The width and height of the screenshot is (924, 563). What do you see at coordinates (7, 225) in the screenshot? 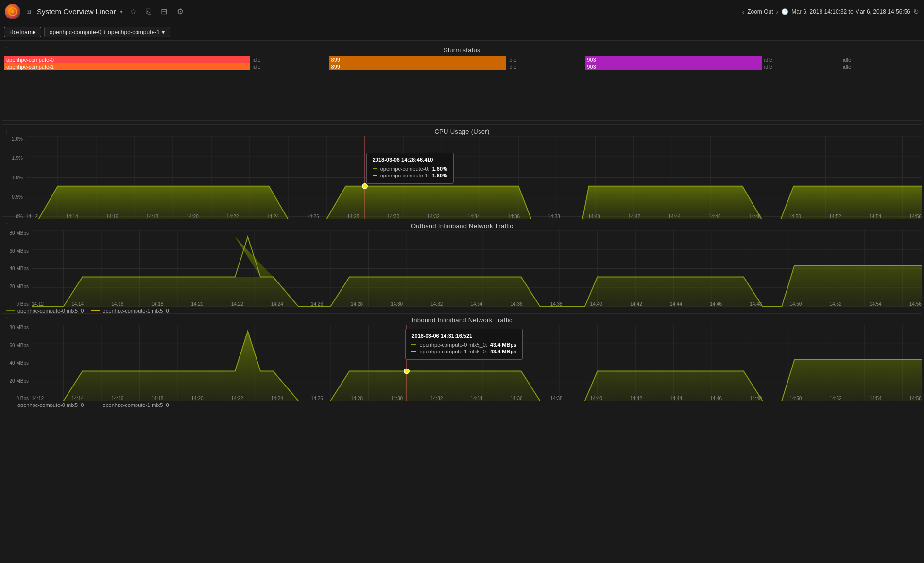
I see `outband-panel-menu-icon: ⋮` at bounding box center [7, 225].